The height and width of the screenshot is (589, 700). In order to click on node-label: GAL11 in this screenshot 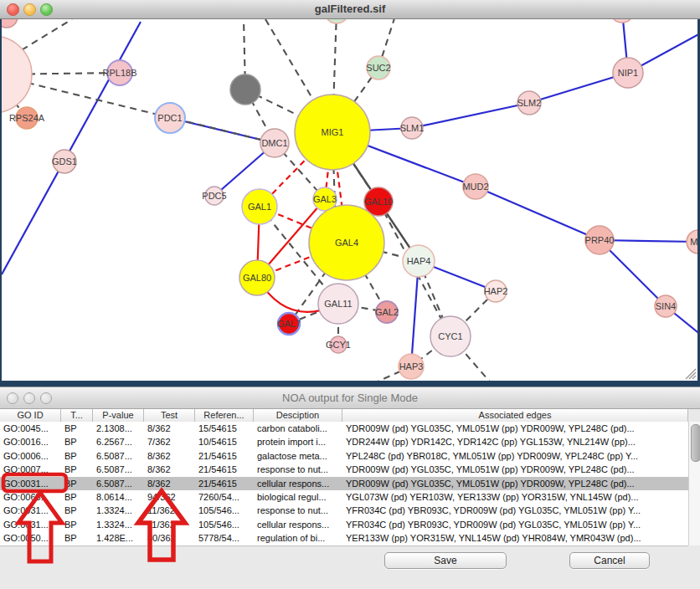, I will do `click(338, 304)`.